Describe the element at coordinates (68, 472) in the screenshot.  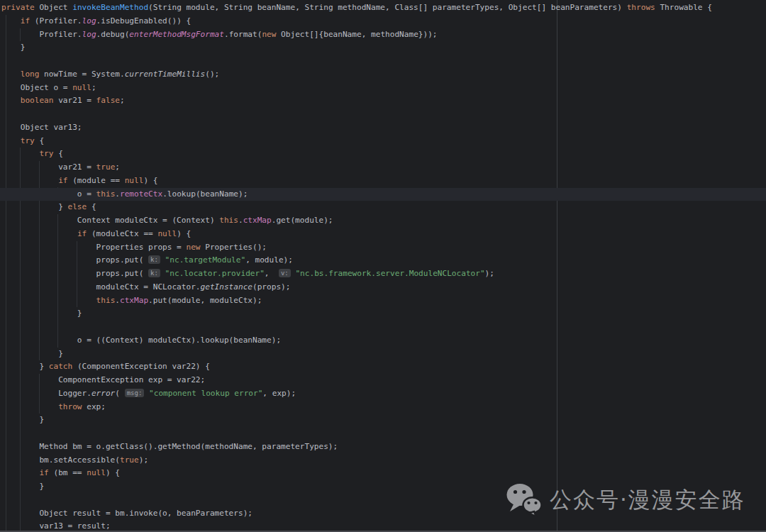
I see `code-token: (bm ==` at that location.